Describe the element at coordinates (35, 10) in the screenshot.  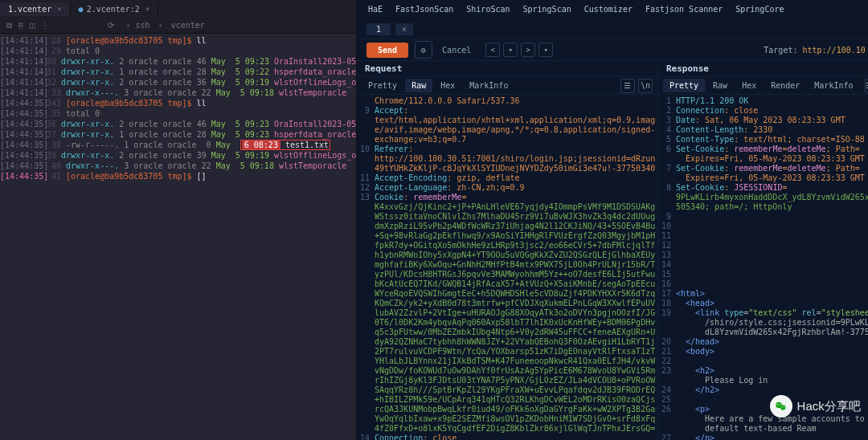
I see `editor-tab-0: 1.vcenter×` at that location.